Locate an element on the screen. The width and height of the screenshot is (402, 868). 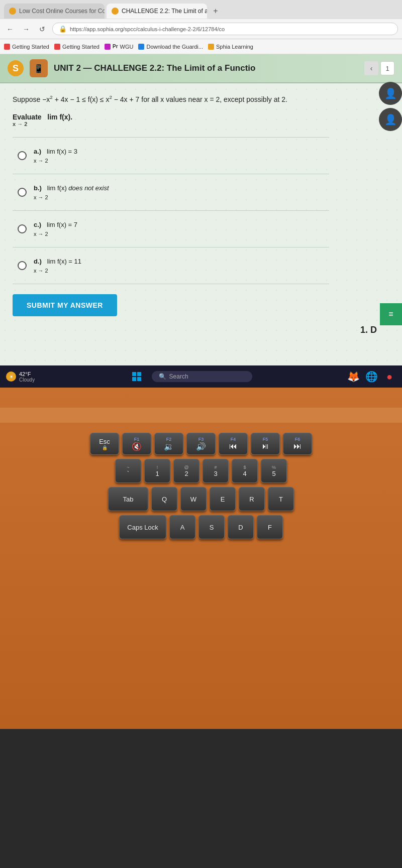
key-row-numbers: ~ ` ! 1 @ 2 # 3 $ 4 % 5 is located at coordinates (201, 471).